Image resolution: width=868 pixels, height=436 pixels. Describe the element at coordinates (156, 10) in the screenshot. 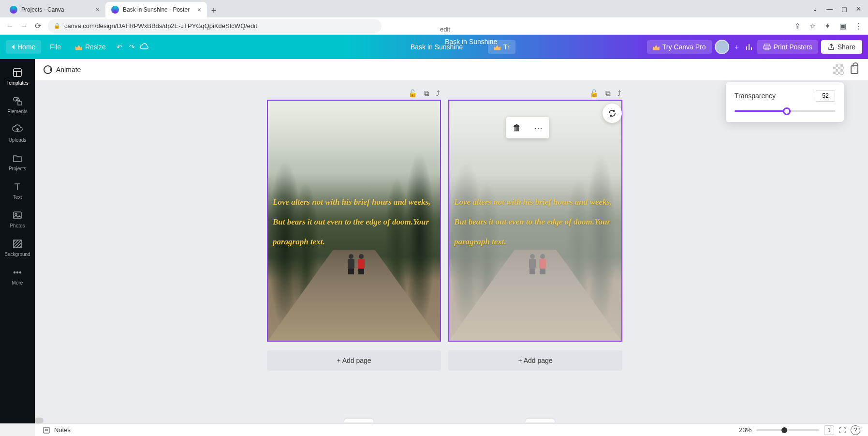

I see `browser-tab-design: Bask in Sunshine - Poster ×` at that location.